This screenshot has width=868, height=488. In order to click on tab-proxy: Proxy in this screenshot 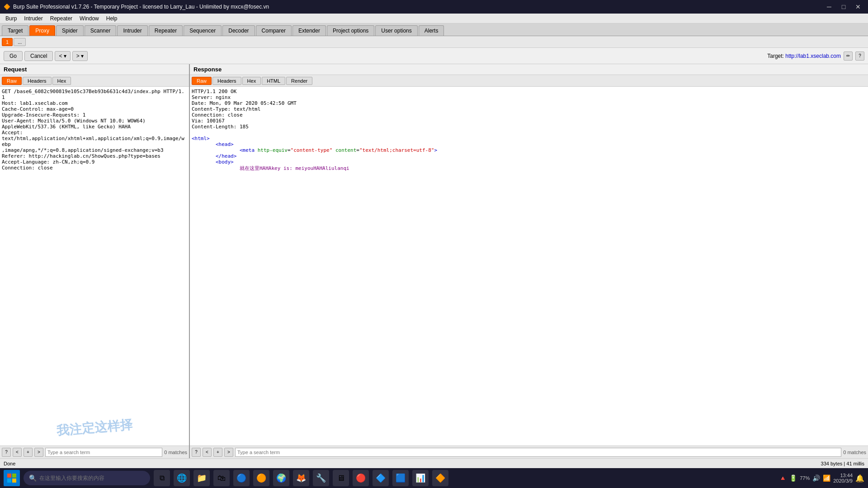, I will do `click(42, 31)`.